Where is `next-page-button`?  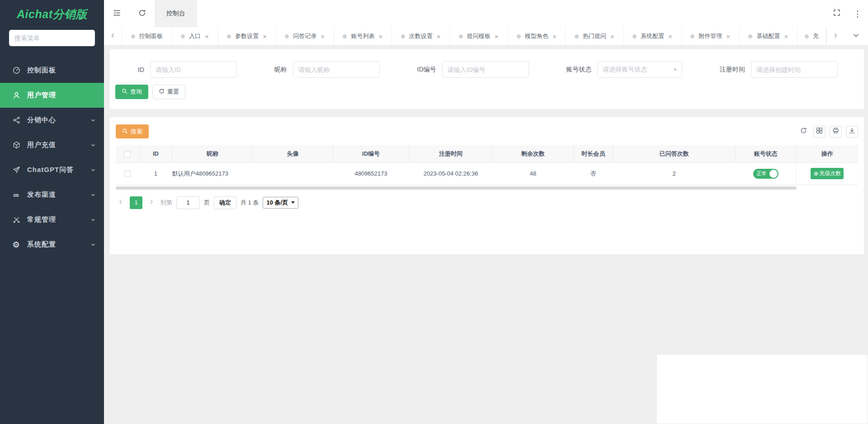 next-page-button is located at coordinates (151, 203).